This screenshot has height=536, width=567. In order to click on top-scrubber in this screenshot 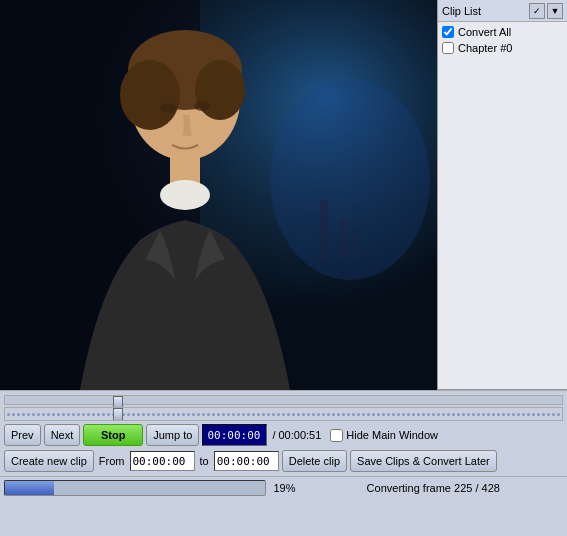, I will do `click(284, 400)`.